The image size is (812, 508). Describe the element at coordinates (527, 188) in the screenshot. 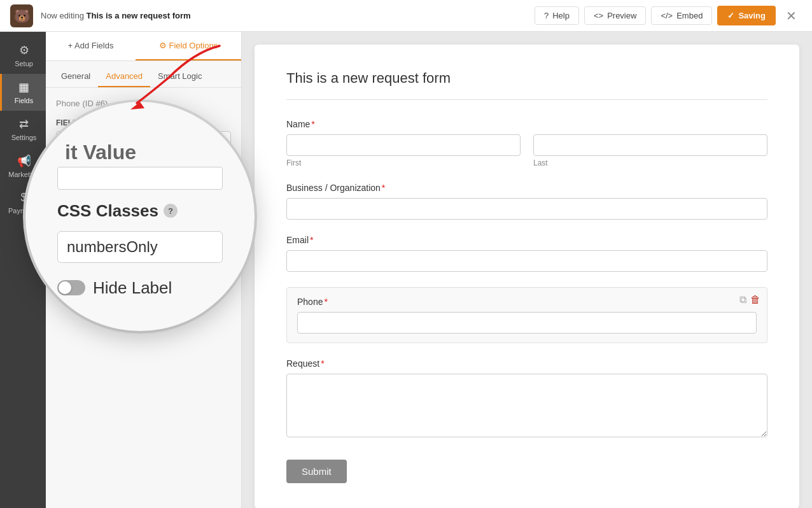

I see `business-label: Business / Organization*` at that location.